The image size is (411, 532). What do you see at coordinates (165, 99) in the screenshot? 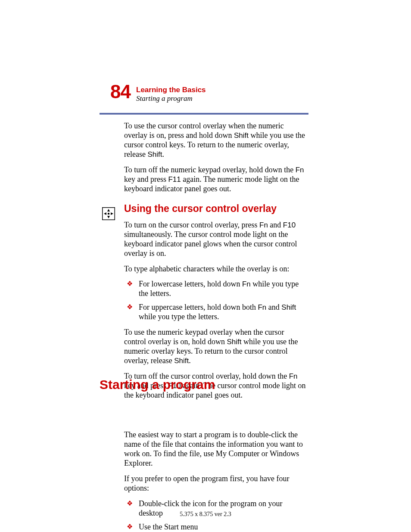
I see `running-head-subtitle: Starting a program` at bounding box center [165, 99].